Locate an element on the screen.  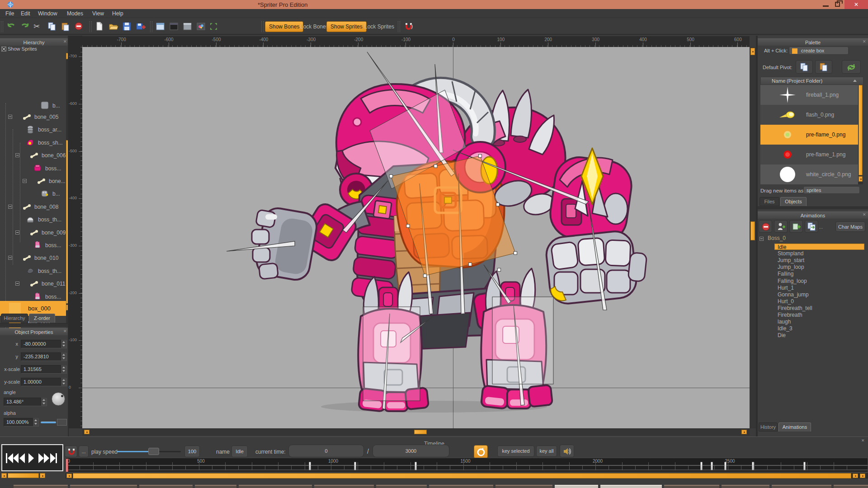
animation-Firebreath: Firebreath is located at coordinates (820, 315).